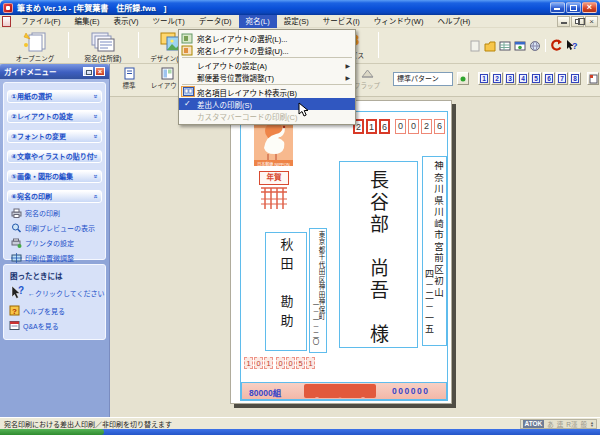 This screenshot has width=600, height=435. Describe the element at coordinates (54, 116) in the screenshot. I see `sidebar-item-layout: ②レイアウトの設定»` at that location.